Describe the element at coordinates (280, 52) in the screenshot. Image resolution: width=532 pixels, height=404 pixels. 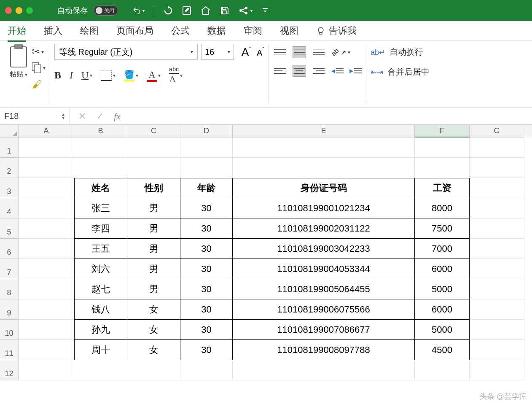
I see `align-top-button` at that location.